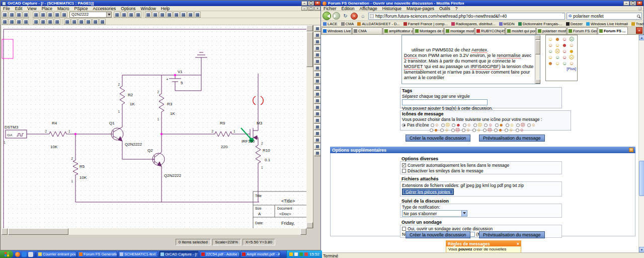 This screenshot has height=258, width=644. What do you see at coordinates (5, 232) in the screenshot?
I see `scroll-left-icon` at bounding box center [5, 232].